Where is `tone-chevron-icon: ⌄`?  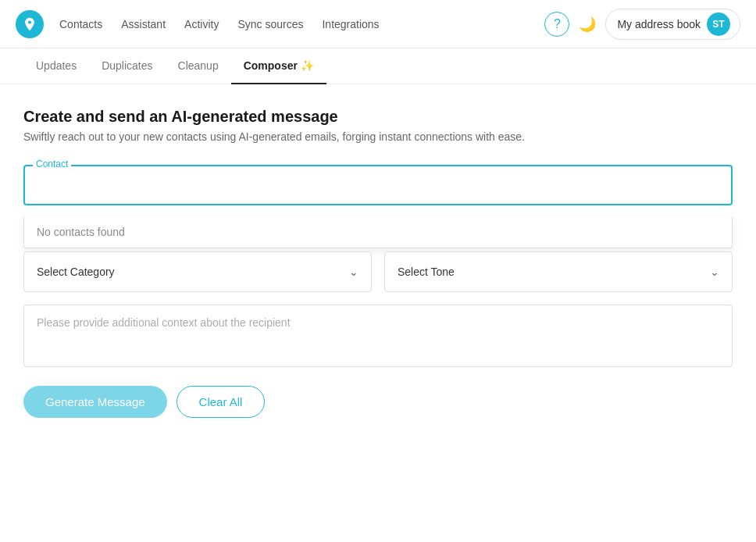 tone-chevron-icon: ⌄ is located at coordinates (715, 272).